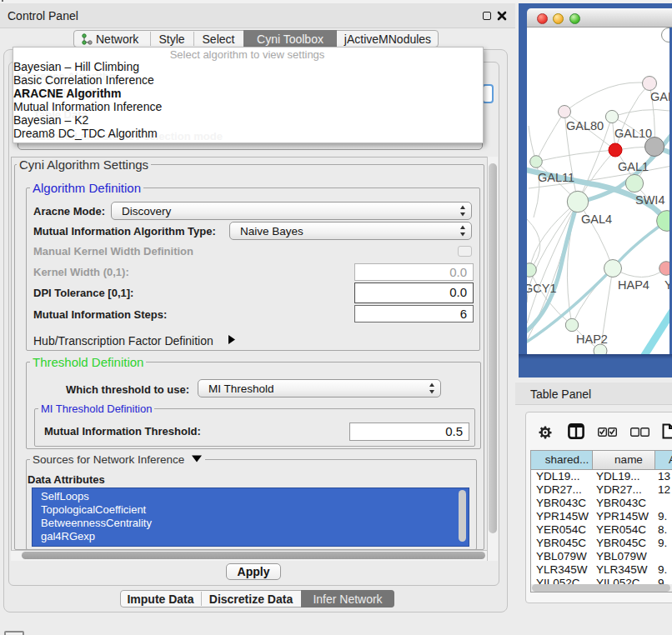 The height and width of the screenshot is (635, 672). I want to click on svg-text: GAL4, so click(597, 219).